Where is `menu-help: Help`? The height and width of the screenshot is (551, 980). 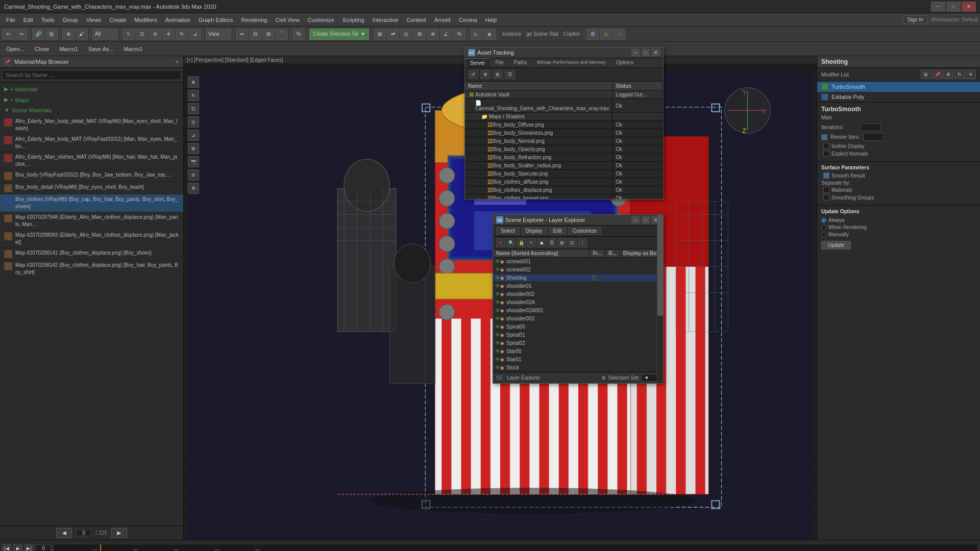
menu-help: Help is located at coordinates (491, 20).